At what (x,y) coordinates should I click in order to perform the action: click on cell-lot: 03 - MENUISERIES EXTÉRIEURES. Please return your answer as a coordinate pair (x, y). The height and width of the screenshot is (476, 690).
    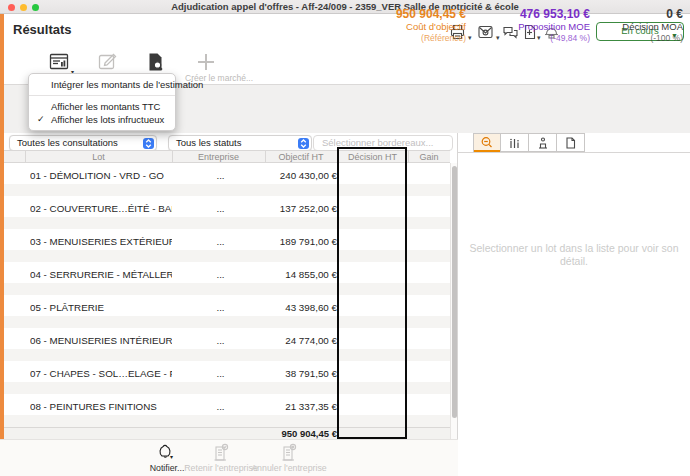
    Looking at the image, I should click on (101, 242).